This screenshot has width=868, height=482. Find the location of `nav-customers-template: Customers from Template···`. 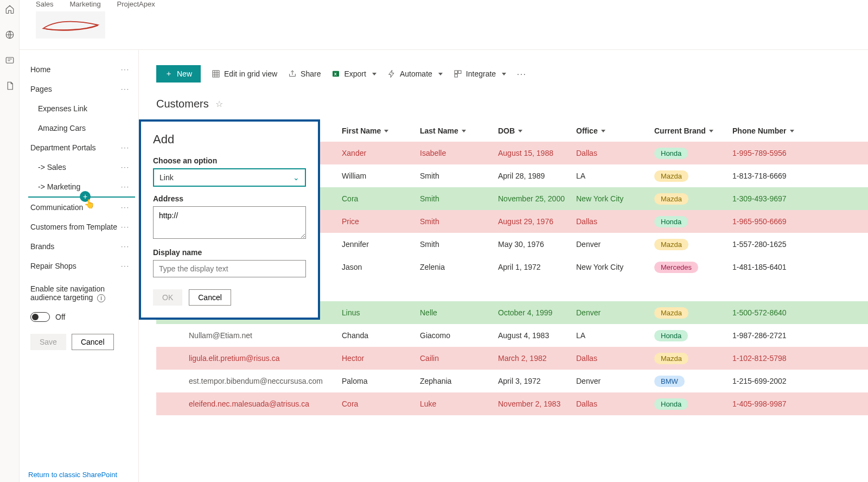

nav-customers-template: Customers from Template··· is located at coordinates (79, 227).